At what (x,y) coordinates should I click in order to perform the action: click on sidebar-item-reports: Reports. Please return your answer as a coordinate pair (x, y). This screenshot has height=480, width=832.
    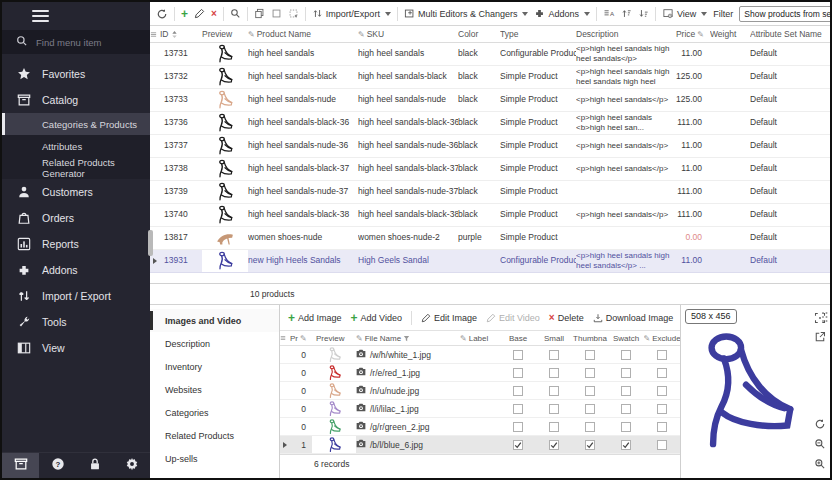
    Looking at the image, I should click on (76, 244).